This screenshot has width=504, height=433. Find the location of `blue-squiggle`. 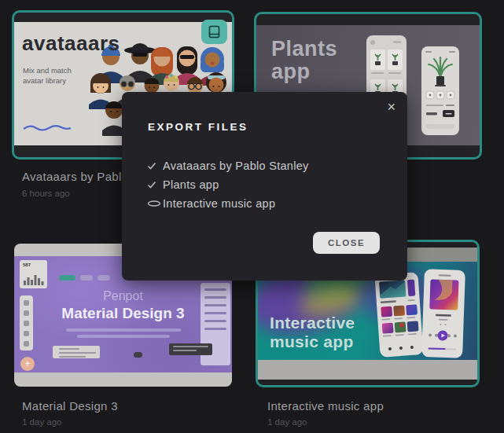

blue-squiggle is located at coordinates (47, 127).